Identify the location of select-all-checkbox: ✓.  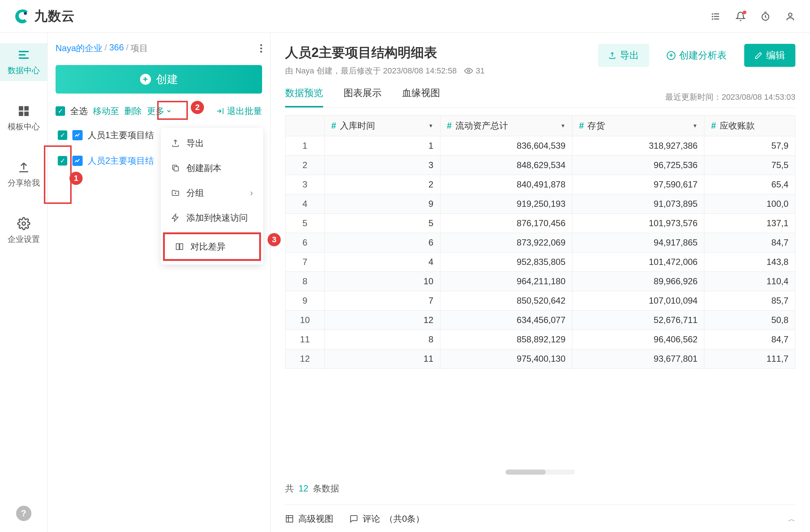
(60, 111).